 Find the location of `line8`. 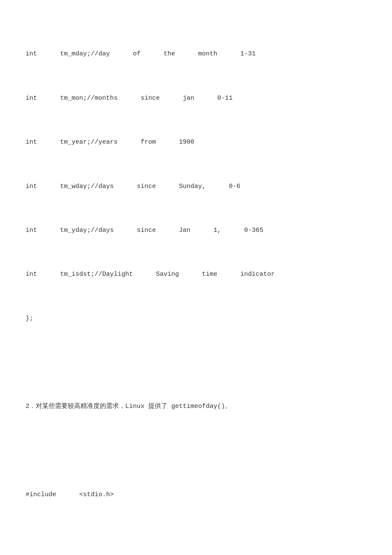

line8 is located at coordinates (196, 362).